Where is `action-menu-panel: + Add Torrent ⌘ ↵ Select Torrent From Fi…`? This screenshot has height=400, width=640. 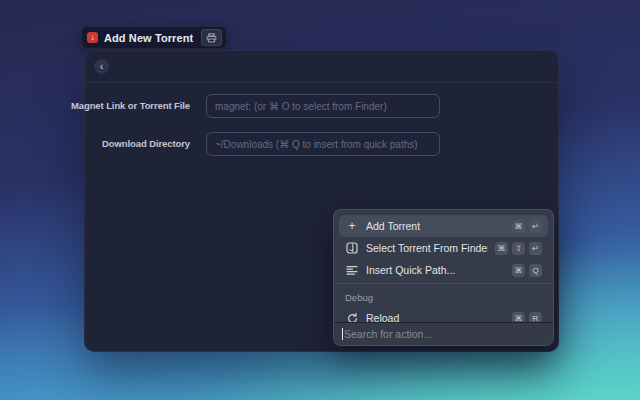
action-menu-panel: + Add Torrent ⌘ ↵ Select Torrent From Fi… is located at coordinates (444, 278).